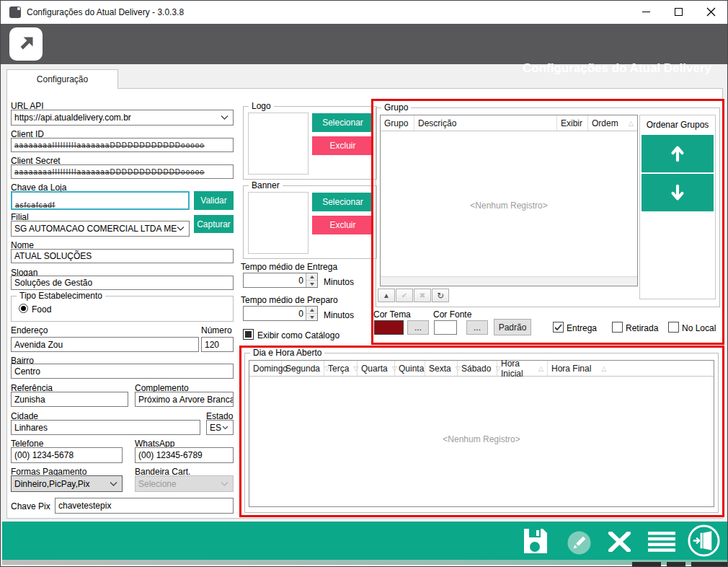 The height and width of the screenshot is (567, 728). Describe the element at coordinates (123, 371) in the screenshot. I see `bairro-field: Centro` at that location.